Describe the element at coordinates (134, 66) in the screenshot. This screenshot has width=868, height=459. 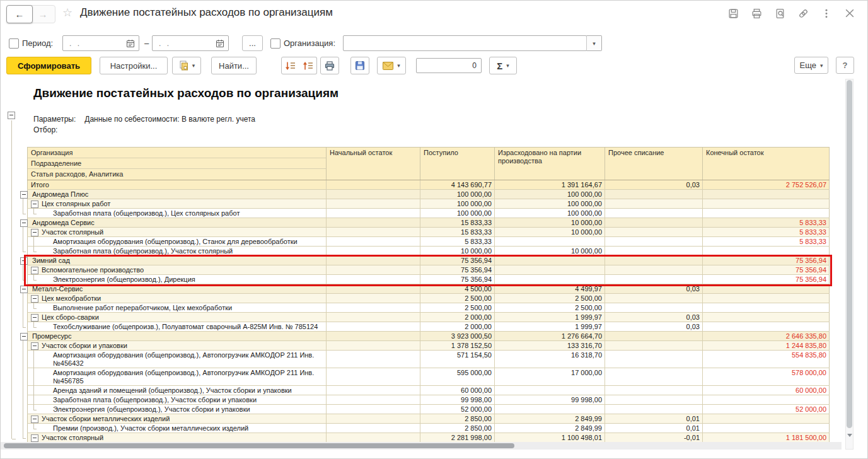
I see `settings-button: Настройки...` at that location.